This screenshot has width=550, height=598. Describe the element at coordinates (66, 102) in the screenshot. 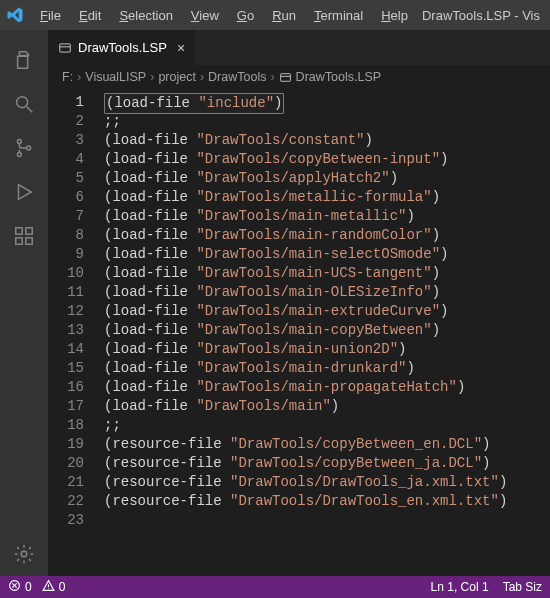

I see `line-number: 1` at that location.